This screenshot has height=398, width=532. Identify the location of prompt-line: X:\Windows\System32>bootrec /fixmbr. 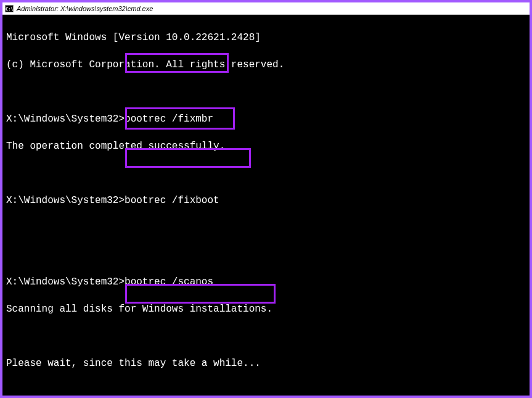
(266, 119).